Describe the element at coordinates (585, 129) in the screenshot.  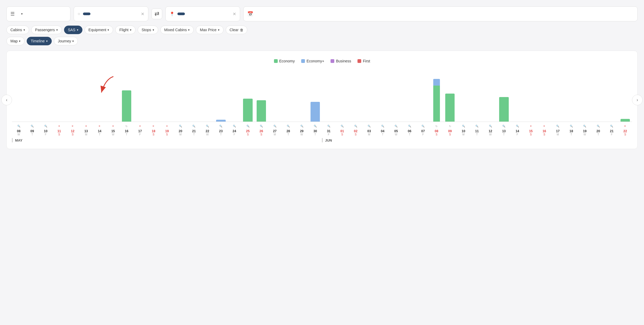
I see `date-col: 🔍19W` at that location.